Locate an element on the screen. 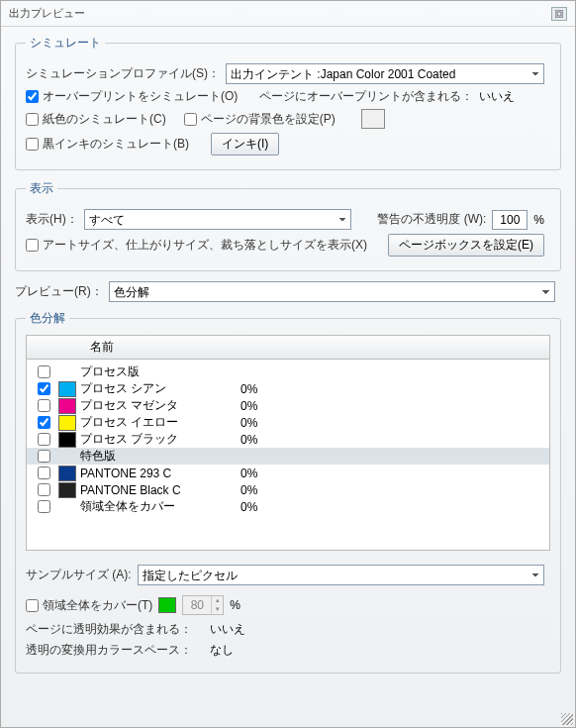 The width and height of the screenshot is (576, 728). separation-row: PANTONE 293 C0% is located at coordinates (288, 473).